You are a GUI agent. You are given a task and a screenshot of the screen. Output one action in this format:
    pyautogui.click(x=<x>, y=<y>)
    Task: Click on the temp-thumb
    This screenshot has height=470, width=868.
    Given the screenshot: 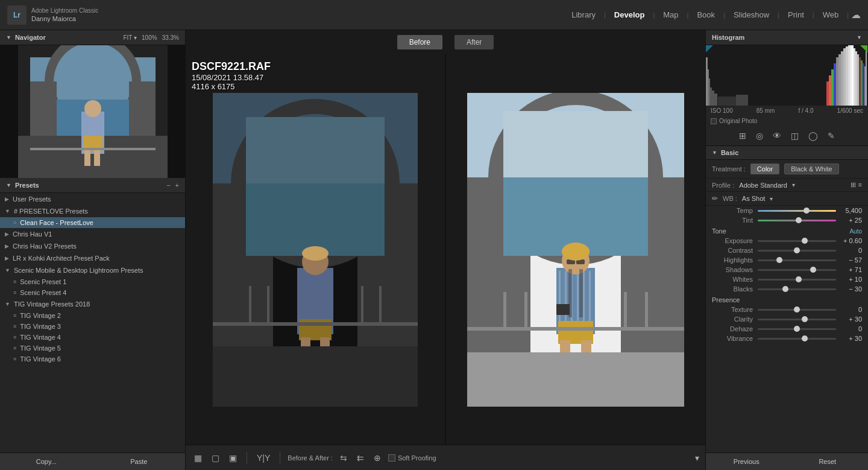 What is the action you would take?
    pyautogui.click(x=807, y=211)
    